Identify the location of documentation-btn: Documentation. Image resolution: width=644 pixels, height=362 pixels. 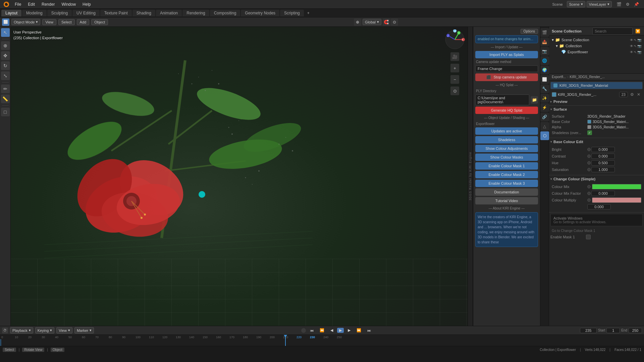
(506, 192).